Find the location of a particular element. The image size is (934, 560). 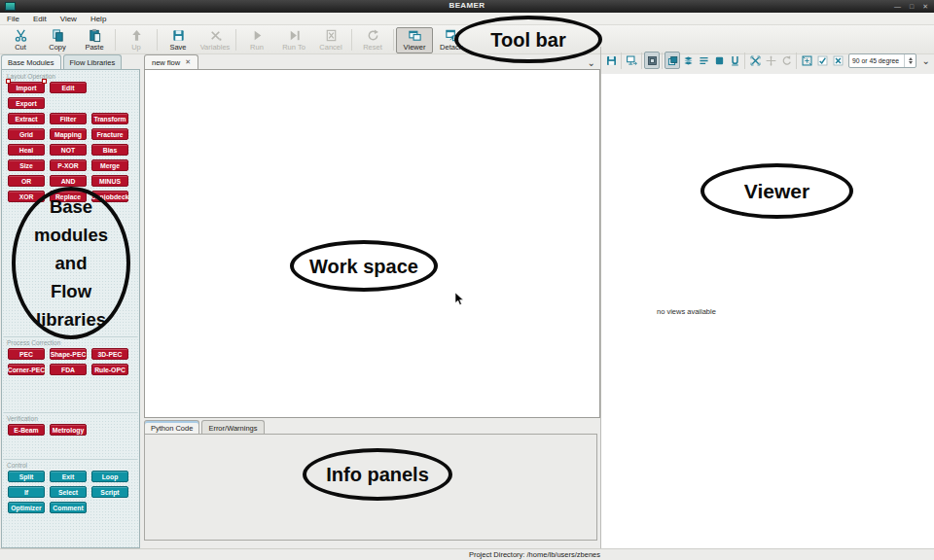

module-not: NOT is located at coordinates (68, 150).